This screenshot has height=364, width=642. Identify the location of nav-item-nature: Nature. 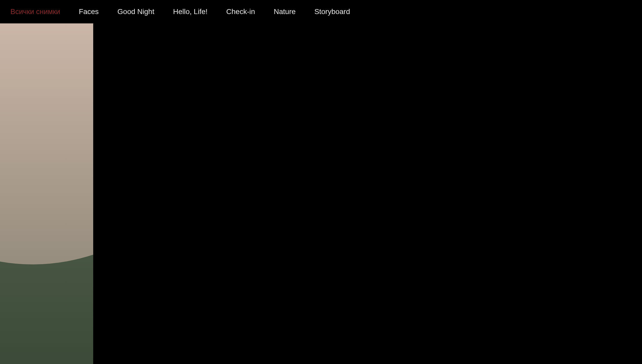
(285, 12).